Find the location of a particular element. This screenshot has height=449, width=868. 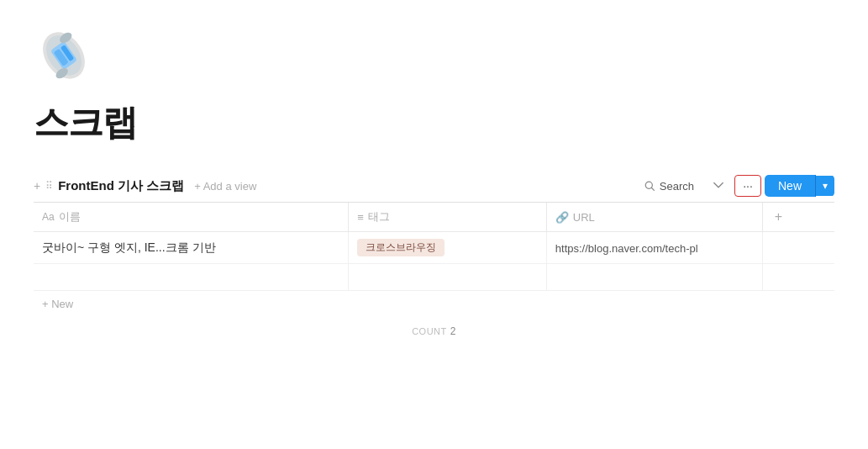

new-row-label: + New is located at coordinates (57, 304).